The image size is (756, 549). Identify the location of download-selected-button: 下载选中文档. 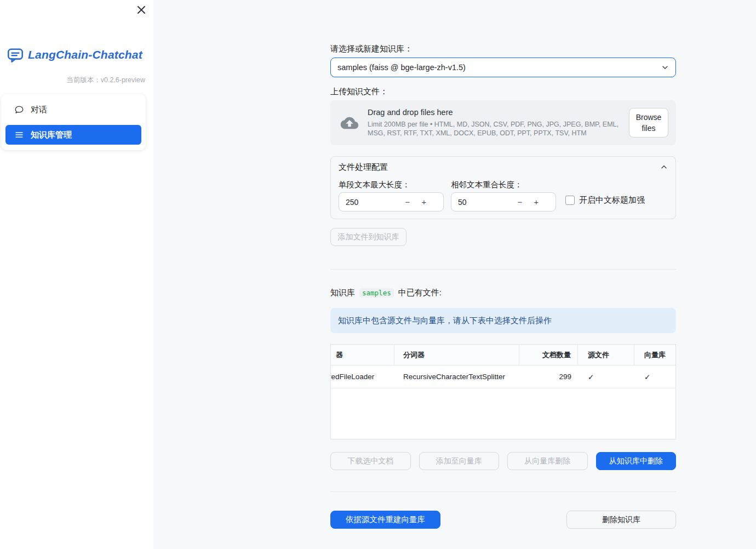
(370, 461).